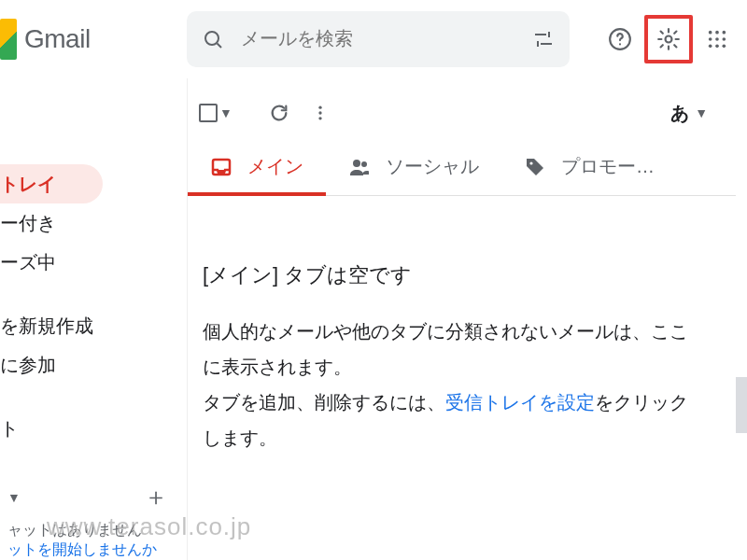 The width and height of the screenshot is (747, 560). Describe the element at coordinates (669, 39) in the screenshot. I see `settings-highlight` at that location.